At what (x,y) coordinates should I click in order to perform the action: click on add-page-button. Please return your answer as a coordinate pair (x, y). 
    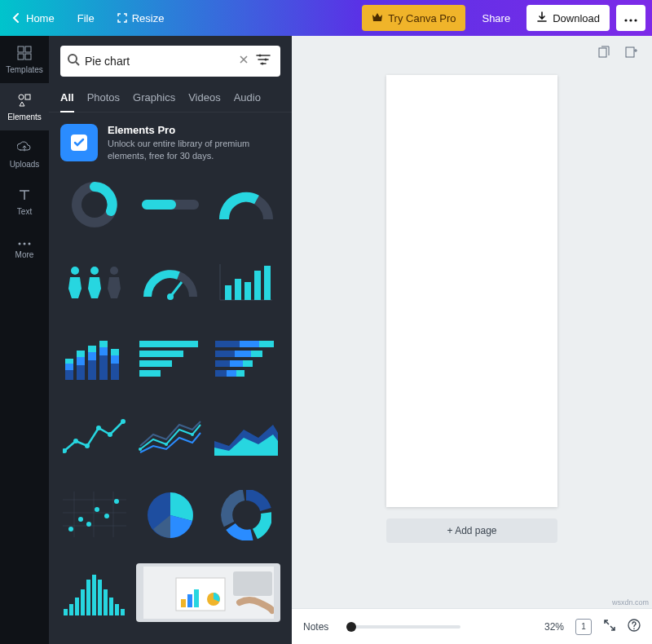
    Looking at the image, I should click on (631, 54).